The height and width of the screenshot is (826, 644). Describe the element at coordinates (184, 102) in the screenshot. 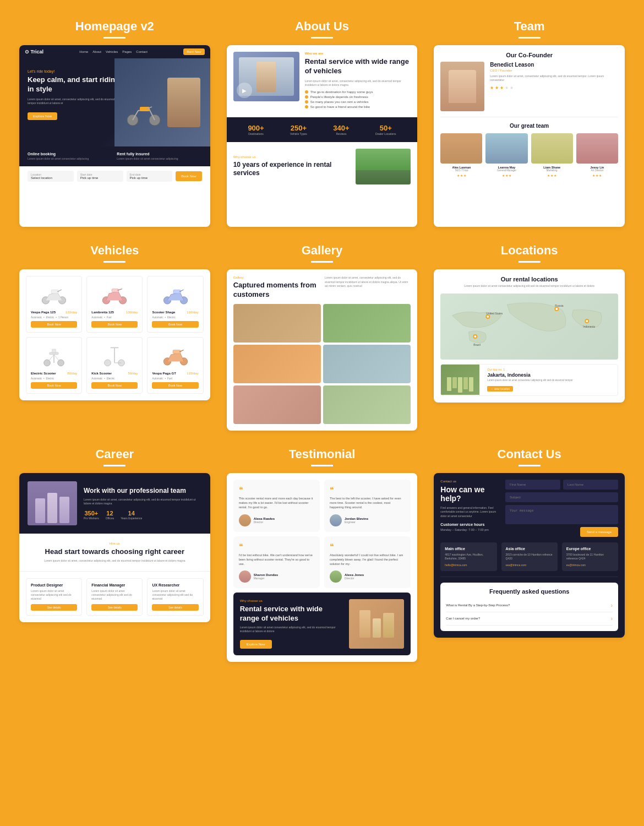

I see `hp-hero-person` at that location.